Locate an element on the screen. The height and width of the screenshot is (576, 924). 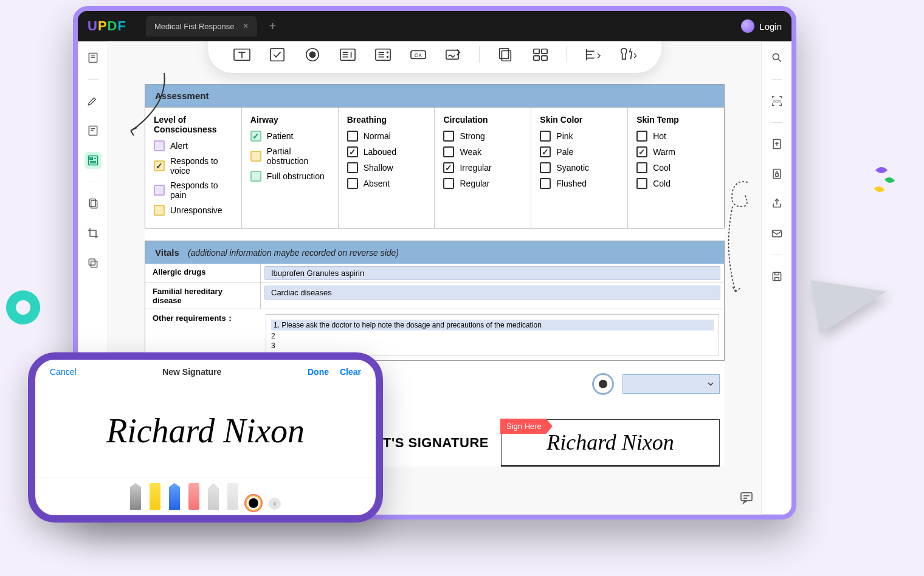
checkbox-row: Flushed is located at coordinates (579, 183).